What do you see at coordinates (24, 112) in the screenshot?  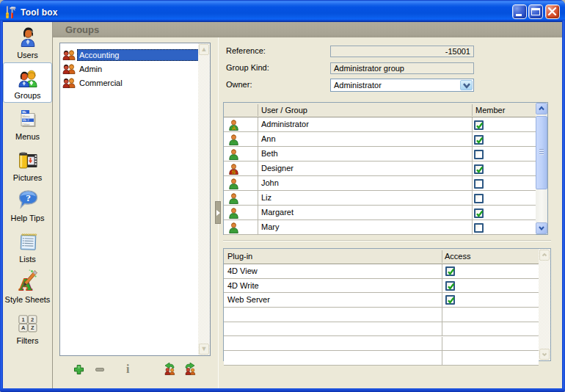 I see `svg-text: Mb` at bounding box center [24, 112].